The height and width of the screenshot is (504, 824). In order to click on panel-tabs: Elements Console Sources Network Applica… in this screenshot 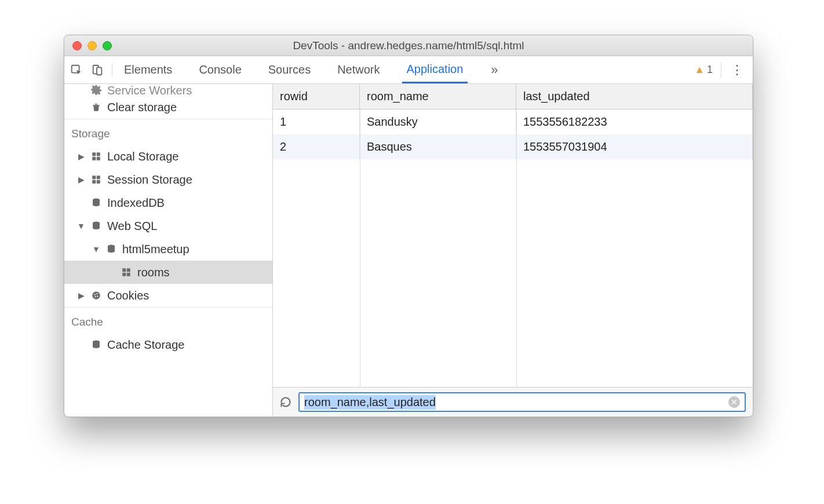, I will do `click(312, 70)`.